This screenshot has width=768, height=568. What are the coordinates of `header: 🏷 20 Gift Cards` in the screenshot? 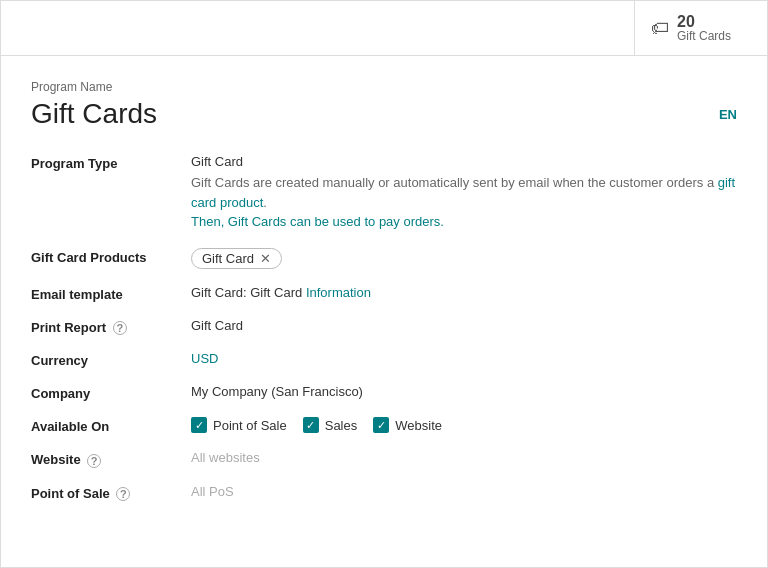 It's located at (384, 28).